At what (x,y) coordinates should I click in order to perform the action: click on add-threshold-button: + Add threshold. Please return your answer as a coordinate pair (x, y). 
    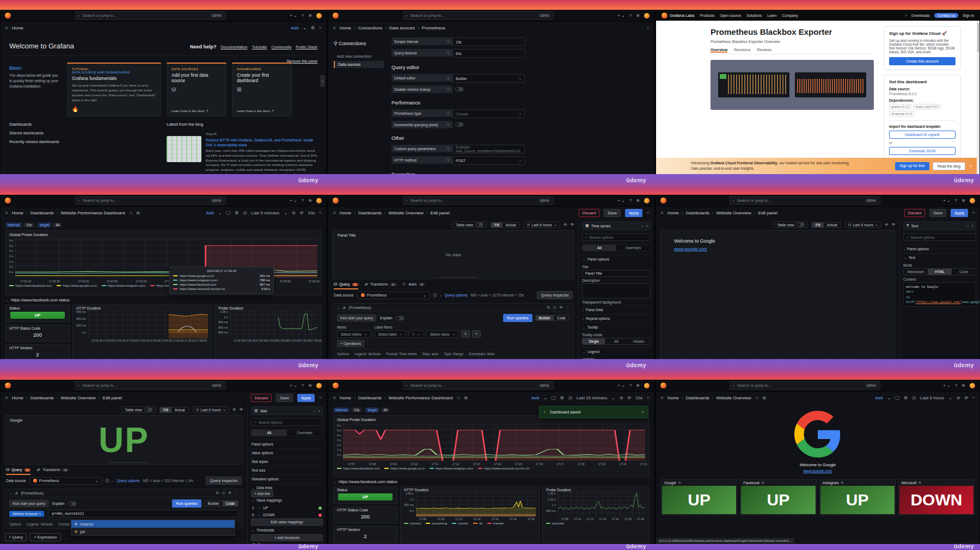
    Looking at the image, I should click on (287, 537).